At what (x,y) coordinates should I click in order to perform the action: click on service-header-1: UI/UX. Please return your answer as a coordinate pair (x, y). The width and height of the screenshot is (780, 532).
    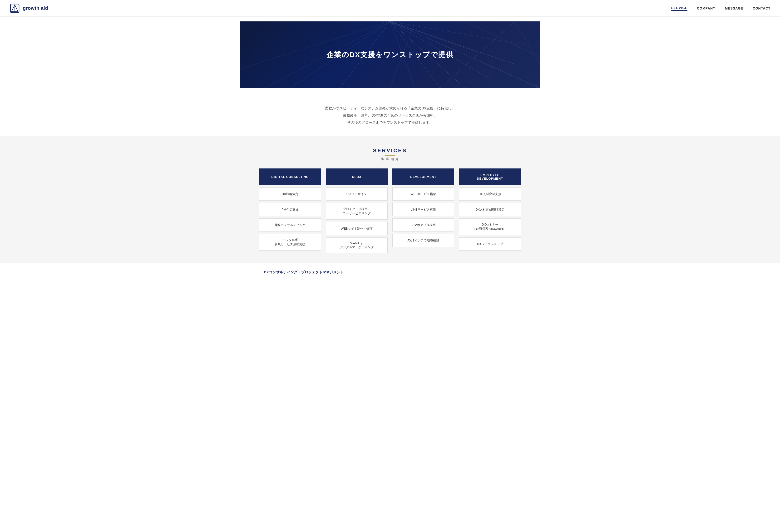
    Looking at the image, I should click on (357, 177).